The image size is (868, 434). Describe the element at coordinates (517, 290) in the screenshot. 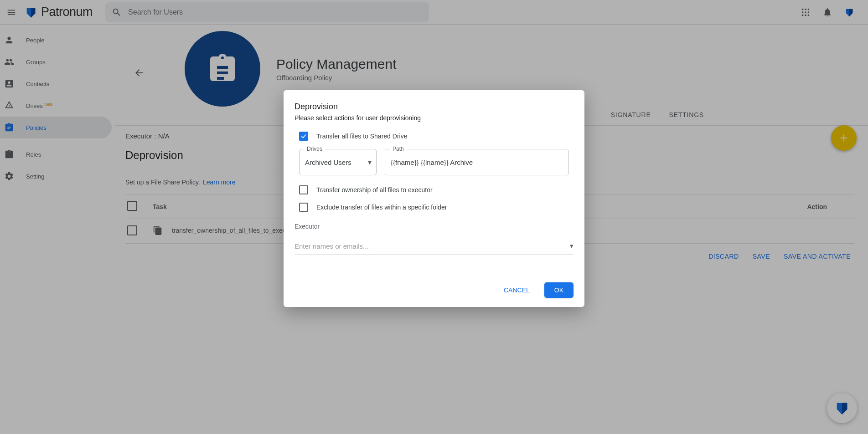

I see `modal-cancel-button: CANCEL` at that location.